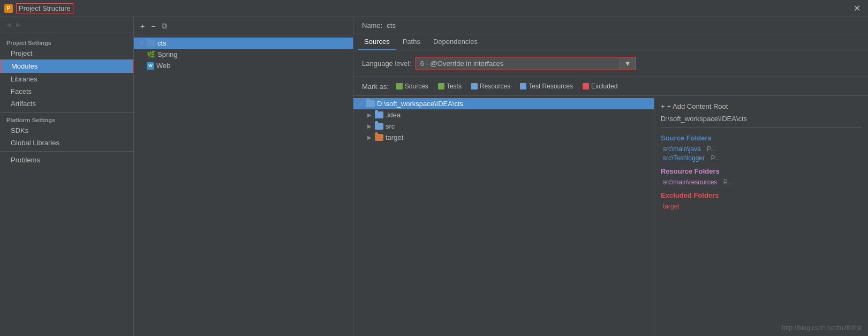 The image size is (868, 336). What do you see at coordinates (379, 126) in the screenshot?
I see `src-folder-icon` at bounding box center [379, 126].